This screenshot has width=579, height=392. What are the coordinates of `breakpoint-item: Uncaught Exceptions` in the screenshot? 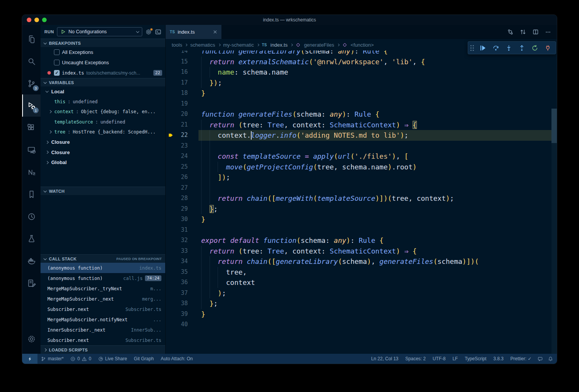 It's located at (103, 63).